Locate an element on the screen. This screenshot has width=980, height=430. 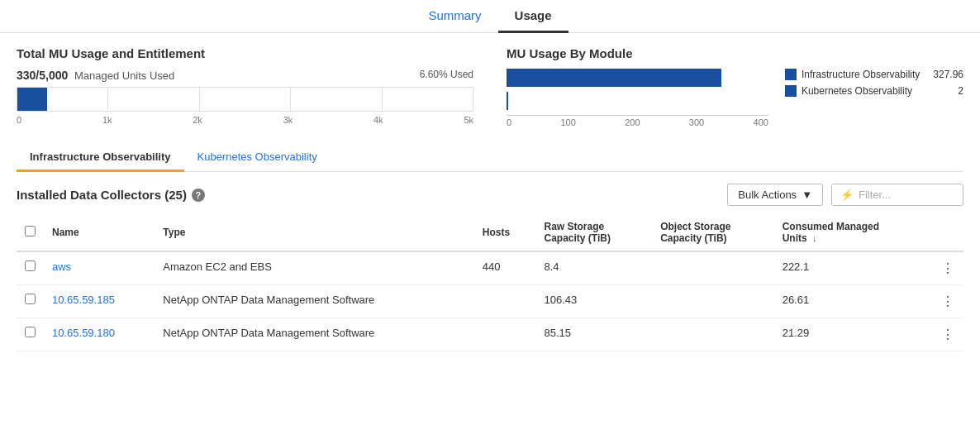
module-axis: 0 100 200 300 400 is located at coordinates (638, 121).